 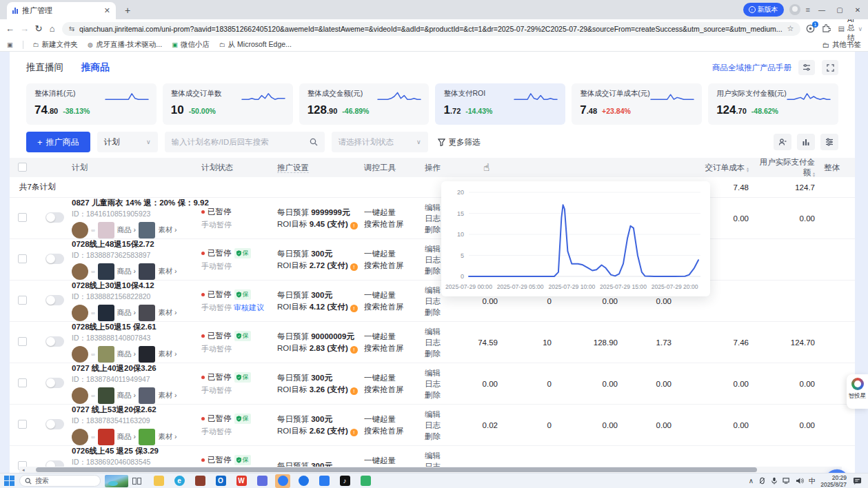 What do you see at coordinates (396, 470) in the screenshot?
I see `scrollbar-thumb` at bounding box center [396, 470].